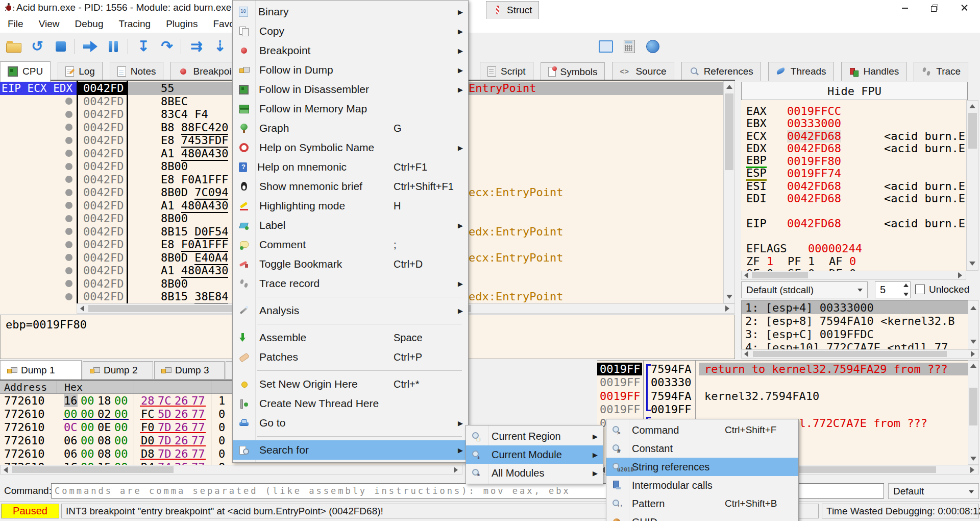 The image size is (980, 521). What do you see at coordinates (350, 338) in the screenshot?
I see `menu-item-assemble: AssembleSpace` at bounding box center [350, 338].